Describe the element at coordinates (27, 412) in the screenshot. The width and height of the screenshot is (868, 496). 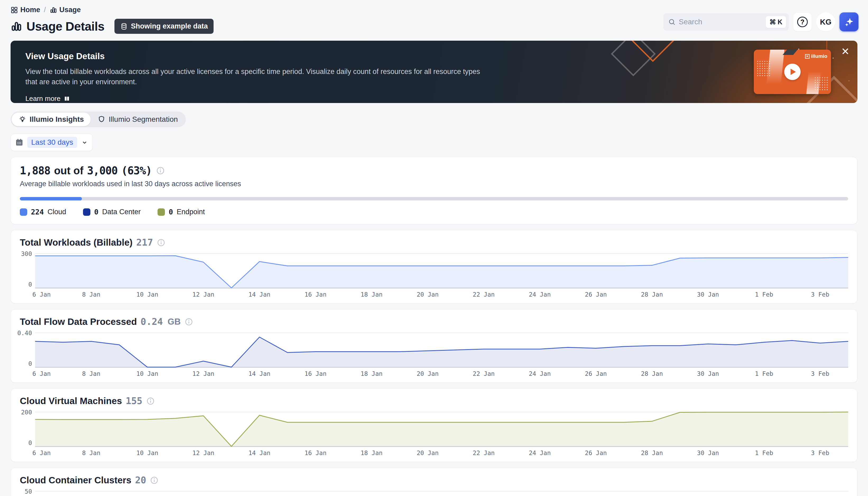
I see `y-axis-max-label: 200` at that location.